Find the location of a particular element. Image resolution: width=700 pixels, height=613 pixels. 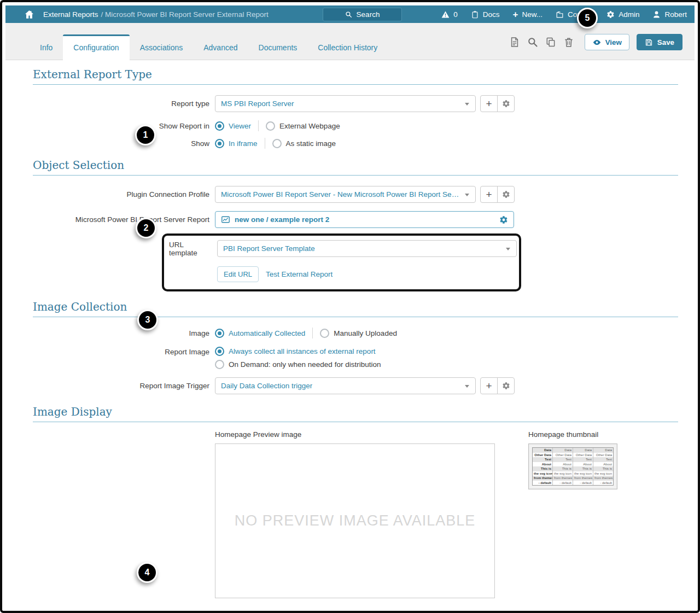

radio-manually-uploaded-label: Manually Uploaded is located at coordinates (365, 334).